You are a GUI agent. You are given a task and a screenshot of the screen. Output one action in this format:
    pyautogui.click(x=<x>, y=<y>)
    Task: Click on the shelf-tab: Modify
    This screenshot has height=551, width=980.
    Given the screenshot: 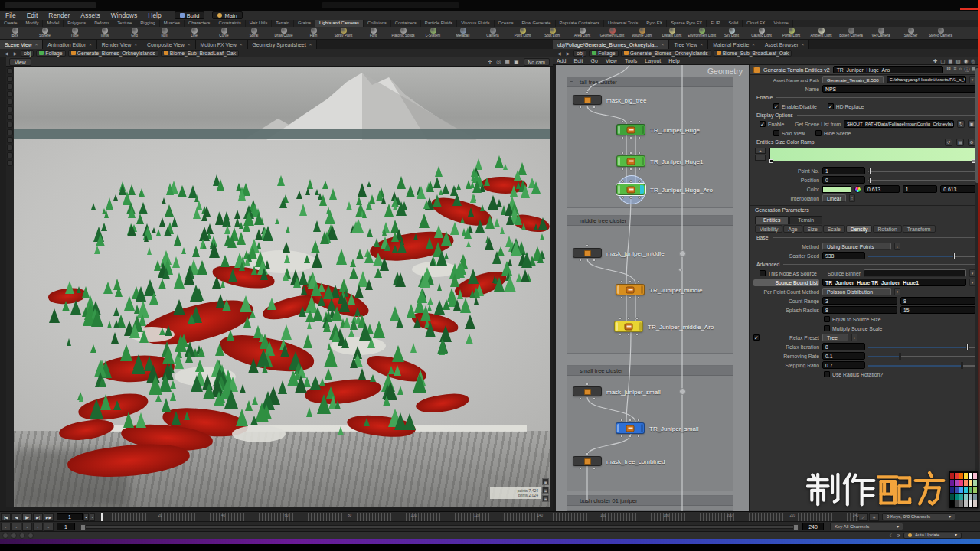 What is the action you would take?
    pyautogui.click(x=32, y=23)
    